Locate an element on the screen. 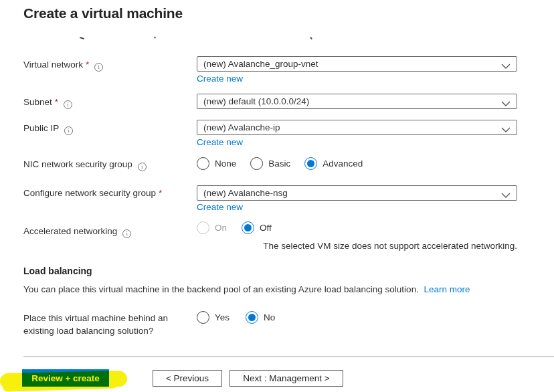 Image resolution: width=554 pixels, height=392 pixels. load-balancer-question-label: Place this virtual machine behind an exi… is located at coordinates (96, 324).